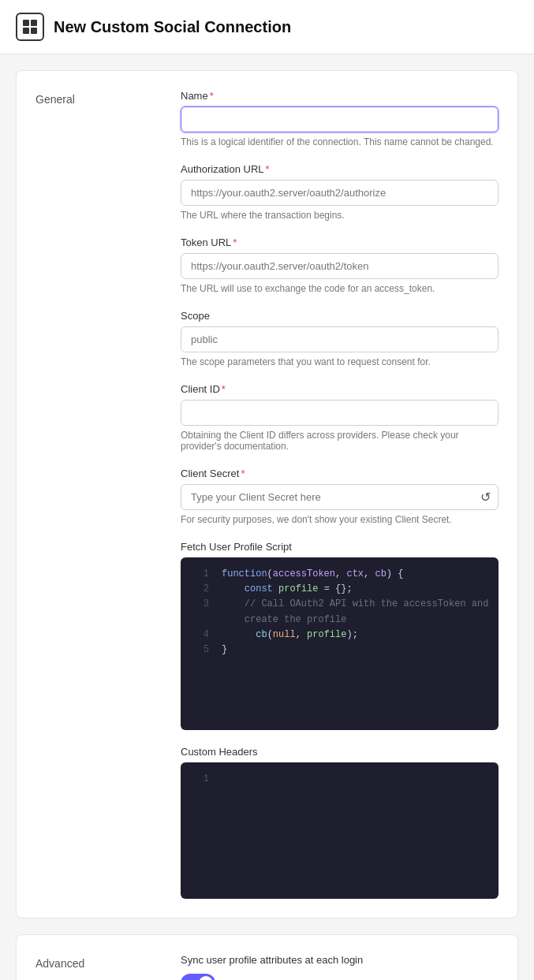  Describe the element at coordinates (339, 574) in the screenshot. I see `code-line-1: 1 function(accessToken, ctx, cb) {` at that location.